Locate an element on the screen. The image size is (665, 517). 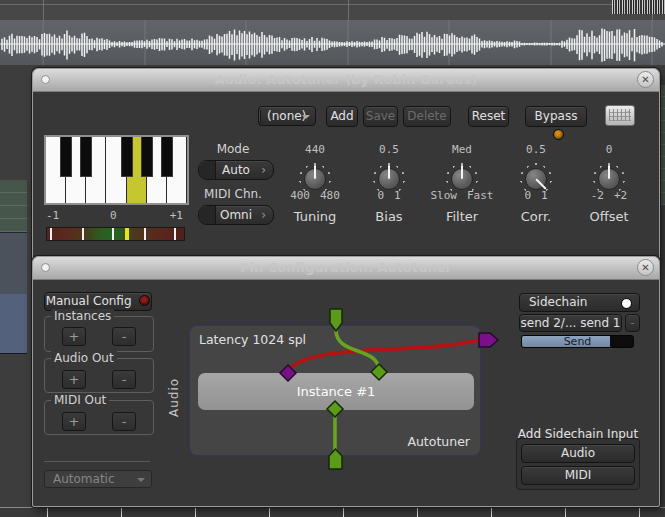
separator is located at coordinates (97, 462).